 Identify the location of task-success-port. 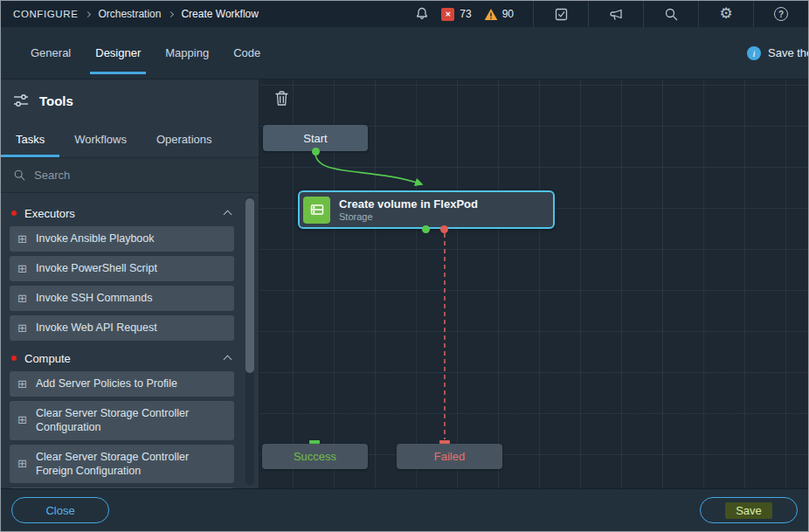
(426, 229).